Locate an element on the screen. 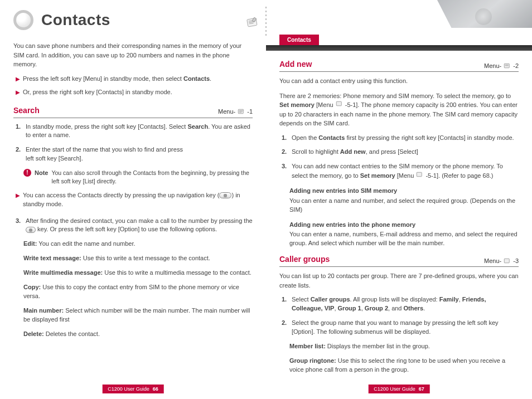 This screenshot has width=532, height=399. note-callout: ! Note You can also scroll through the C… is located at coordinates (138, 177).